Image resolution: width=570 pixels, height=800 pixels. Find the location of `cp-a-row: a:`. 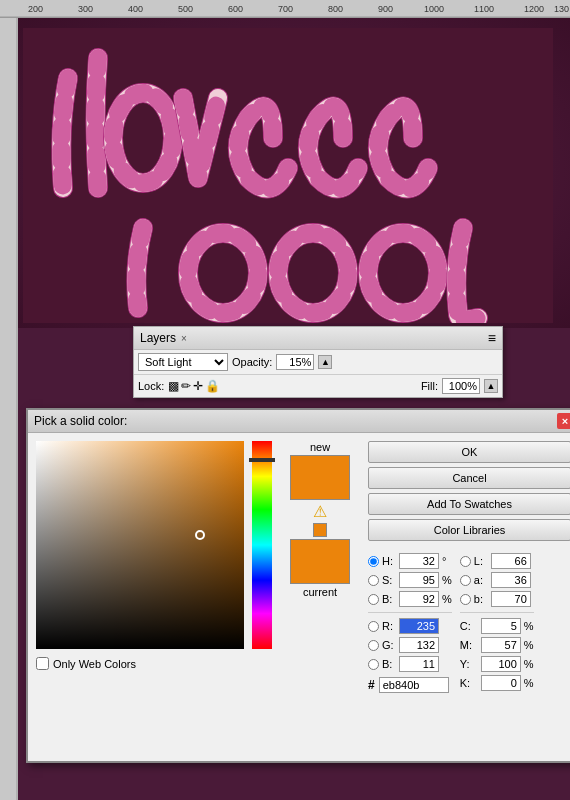

cp-a-row: a: is located at coordinates (497, 580).